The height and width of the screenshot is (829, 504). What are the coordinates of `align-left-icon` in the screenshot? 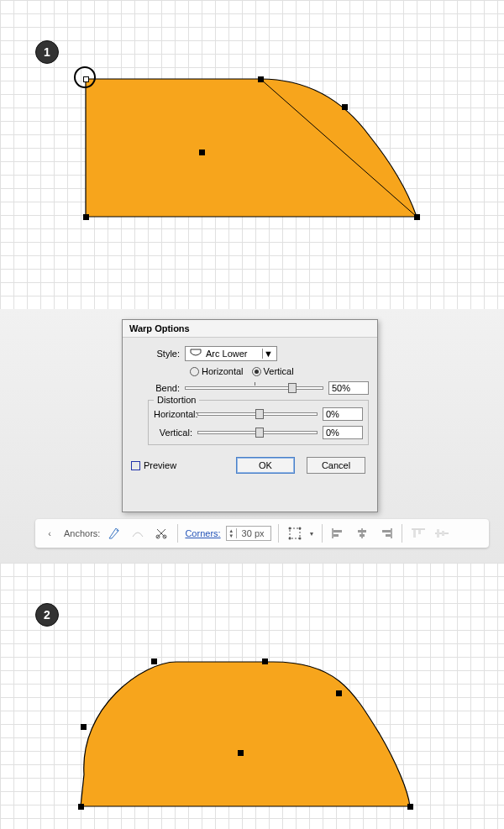 It's located at (339, 533).